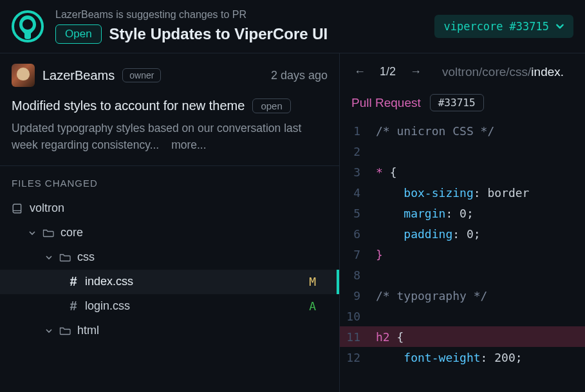  I want to click on code-line: 4 box-sizing: border, so click(462, 192).